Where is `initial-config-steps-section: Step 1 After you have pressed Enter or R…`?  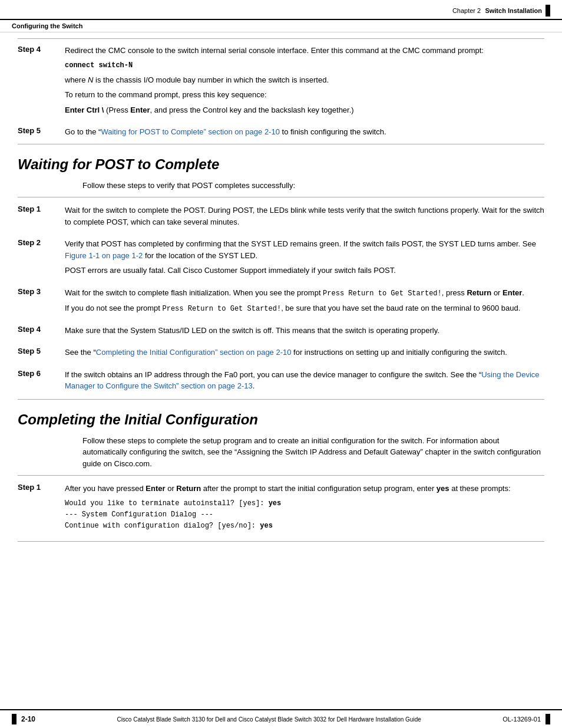
initial-config-steps-section: Step 1 After you have pressed Enter or R… is located at coordinates (281, 508).